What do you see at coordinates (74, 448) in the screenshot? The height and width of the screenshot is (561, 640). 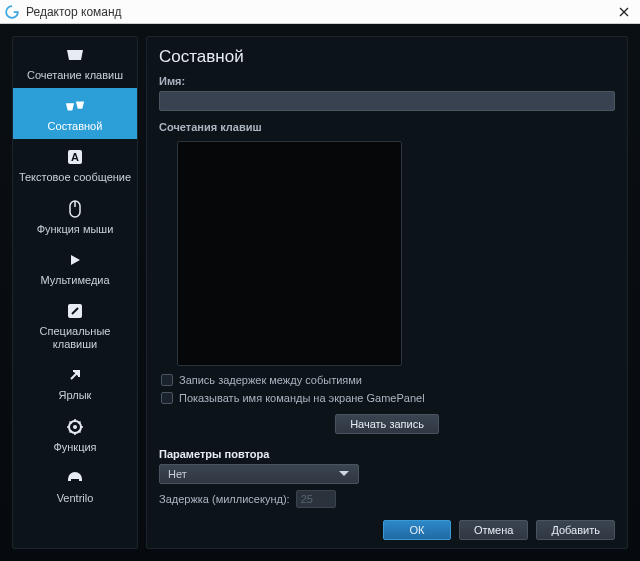 I see `sidebar-item-label: Функция` at bounding box center [74, 448].